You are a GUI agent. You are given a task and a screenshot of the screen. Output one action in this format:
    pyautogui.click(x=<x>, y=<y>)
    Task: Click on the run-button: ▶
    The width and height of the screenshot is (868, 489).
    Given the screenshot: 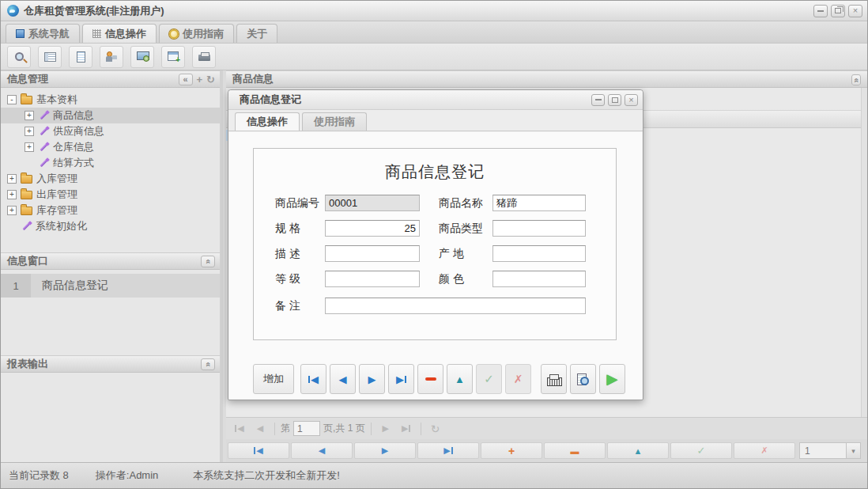 What is the action you would take?
    pyautogui.click(x=612, y=379)
    